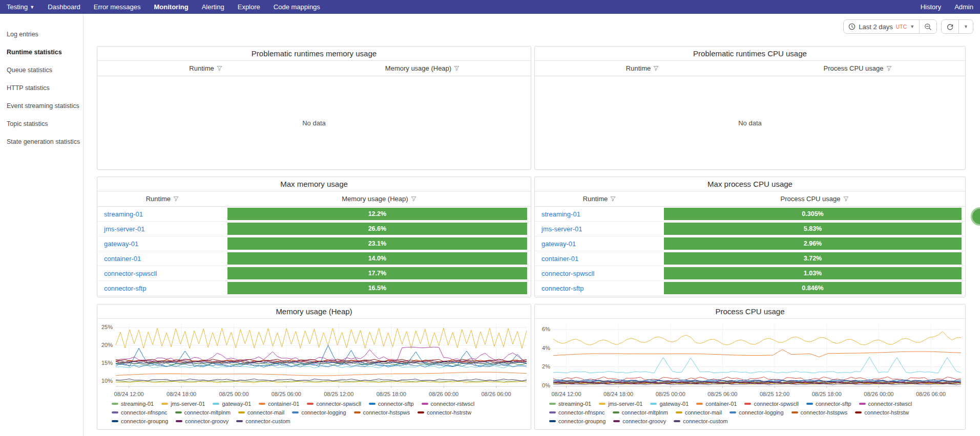  Describe the element at coordinates (314, 252) in the screenshot. I see `table-body: streaming-0112.2%jms-server-0126.6%gatew…` at that location.